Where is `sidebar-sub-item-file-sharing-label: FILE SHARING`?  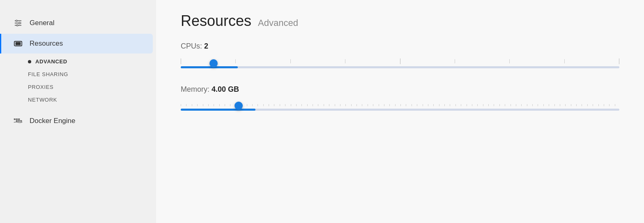
sidebar-sub-item-file-sharing-label: FILE SHARING is located at coordinates (48, 74).